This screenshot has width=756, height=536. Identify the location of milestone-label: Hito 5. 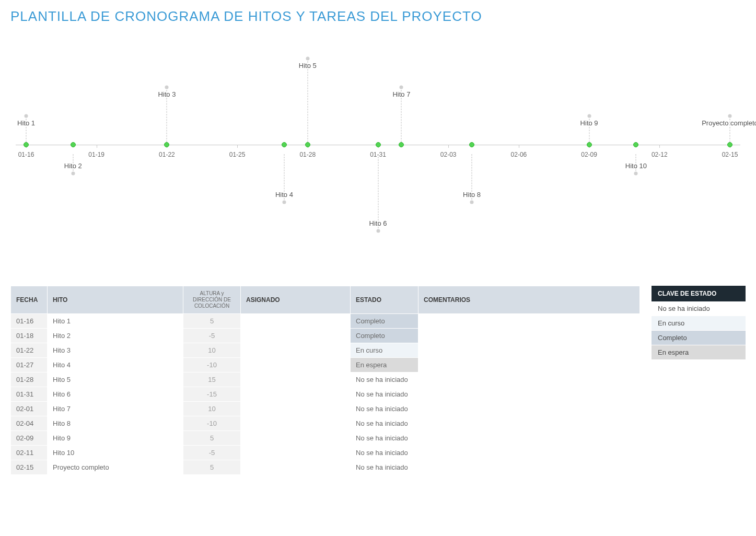
(308, 66).